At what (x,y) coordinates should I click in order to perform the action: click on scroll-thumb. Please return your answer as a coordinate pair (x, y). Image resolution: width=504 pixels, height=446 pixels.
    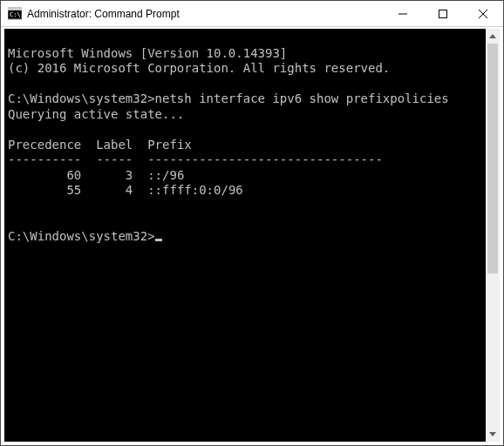
    Looking at the image, I should click on (493, 159).